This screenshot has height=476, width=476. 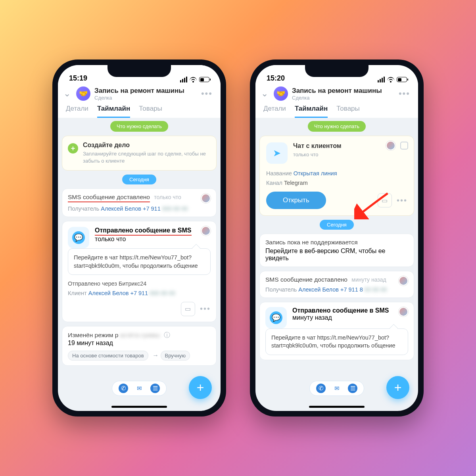 What do you see at coordinates (153, 239) in the screenshot?
I see `sms-sent-meta: только что` at bounding box center [153, 239].